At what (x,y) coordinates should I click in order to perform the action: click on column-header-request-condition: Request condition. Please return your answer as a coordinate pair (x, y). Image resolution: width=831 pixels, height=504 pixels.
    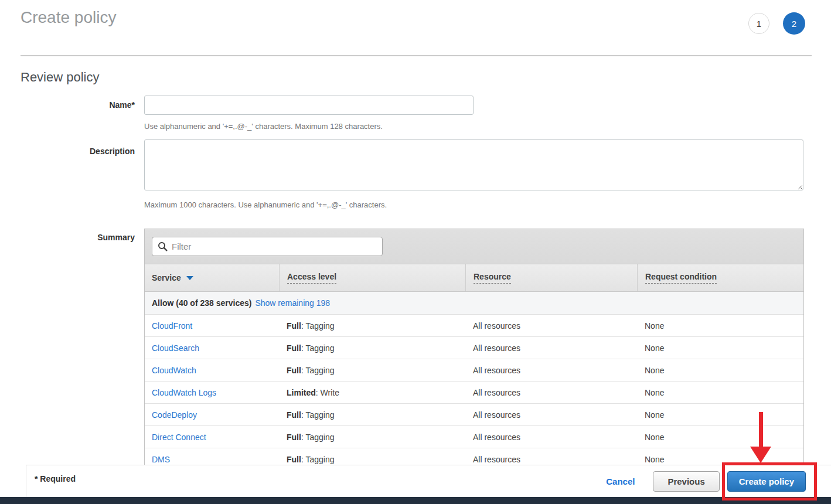
    Looking at the image, I should click on (721, 278).